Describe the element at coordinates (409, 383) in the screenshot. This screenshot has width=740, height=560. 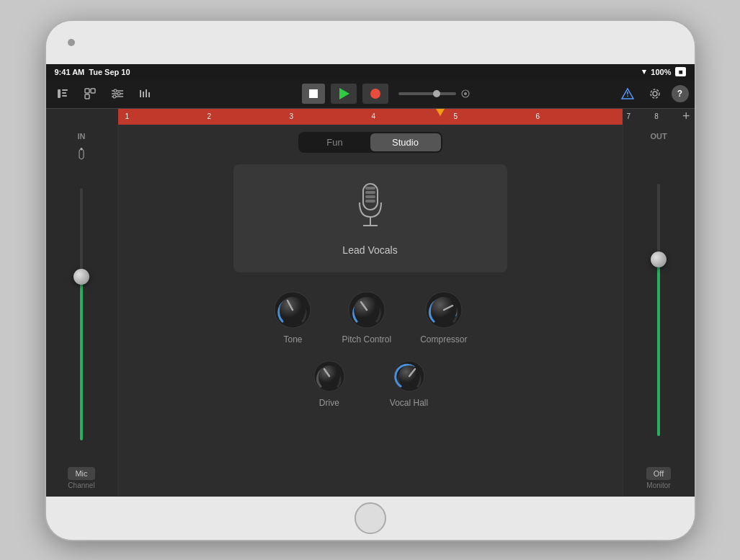
I see `vocal-hall-knob-container: Vocal Hall` at that location.